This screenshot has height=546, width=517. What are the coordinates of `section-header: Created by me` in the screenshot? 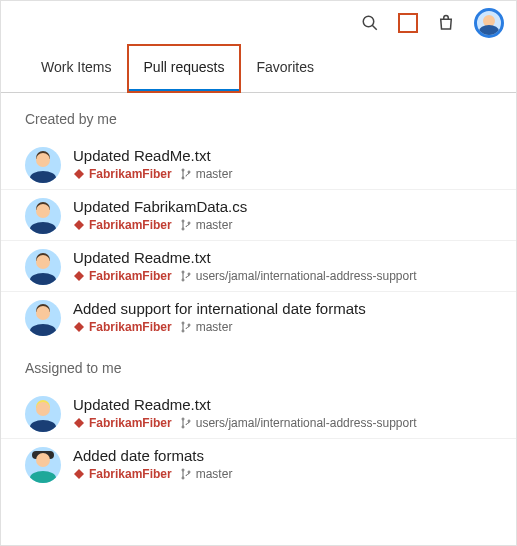 It's located at (258, 116).